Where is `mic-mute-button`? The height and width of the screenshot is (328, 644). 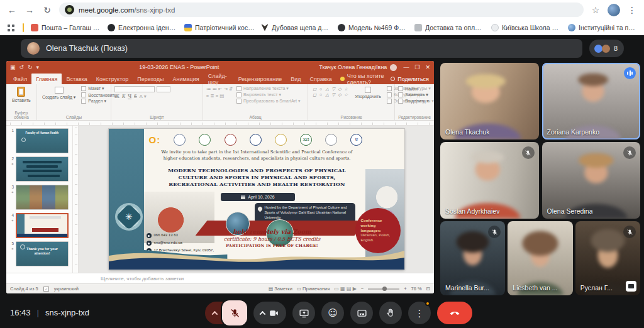 mic-mute-button is located at coordinates (235, 313).